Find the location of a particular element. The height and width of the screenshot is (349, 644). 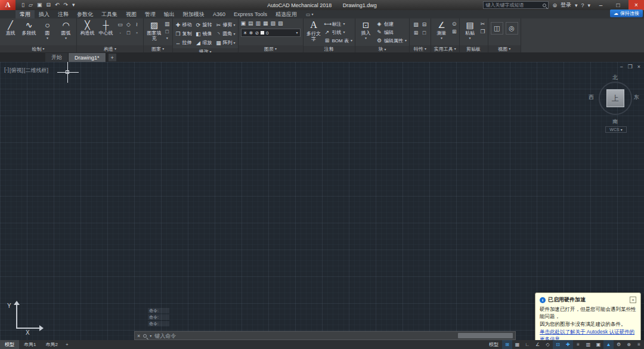

minimize-button: – is located at coordinates (601, 5).